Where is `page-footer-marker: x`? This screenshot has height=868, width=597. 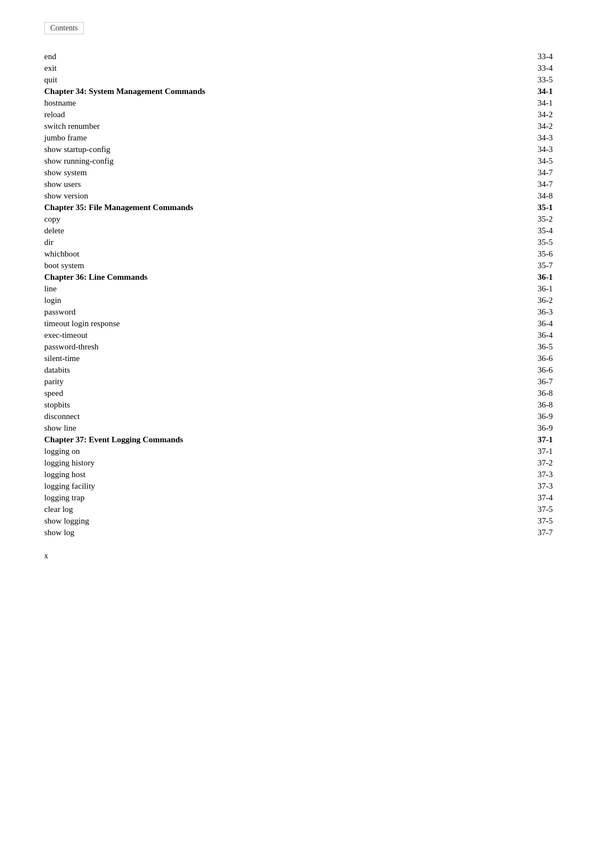 page-footer-marker: x is located at coordinates (46, 556).